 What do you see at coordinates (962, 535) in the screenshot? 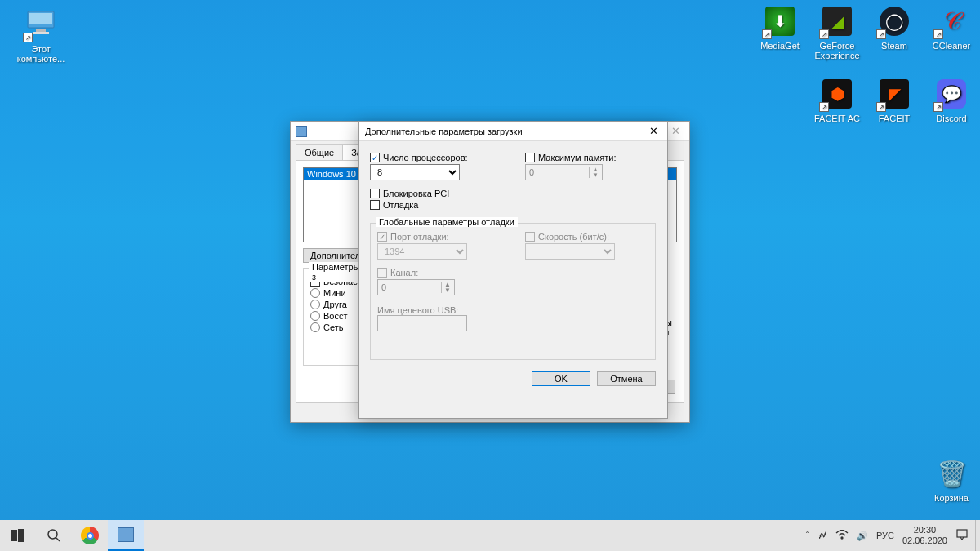
I see `tray-action-center-icon` at bounding box center [962, 535].